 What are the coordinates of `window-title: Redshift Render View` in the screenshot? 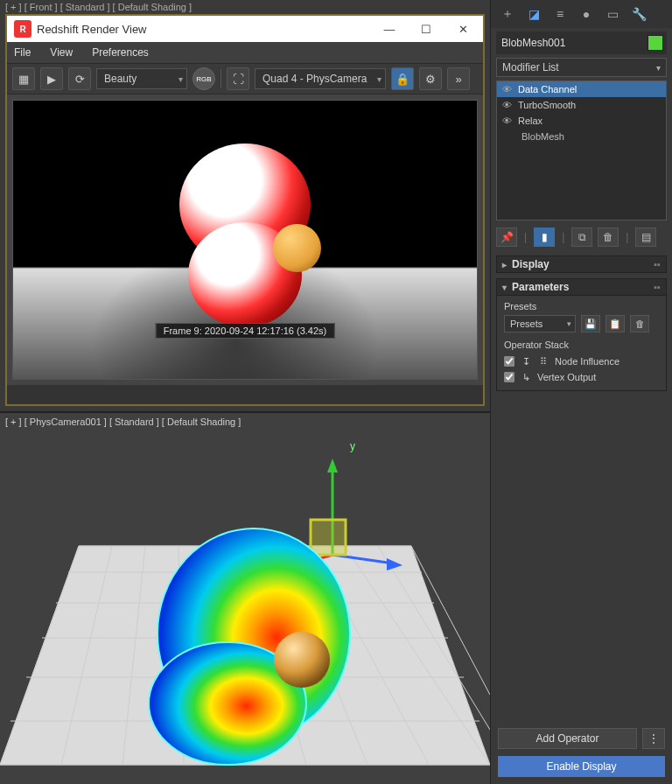 It's located at (204, 30).